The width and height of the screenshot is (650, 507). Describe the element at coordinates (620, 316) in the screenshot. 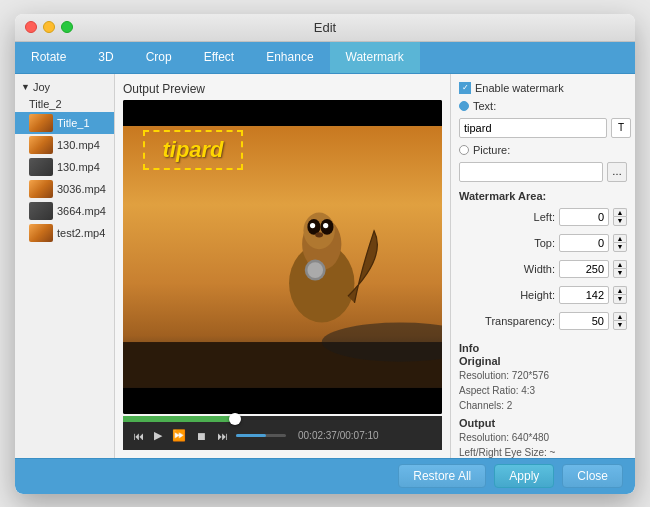

I see `transparency-step-up: ▲` at that location.